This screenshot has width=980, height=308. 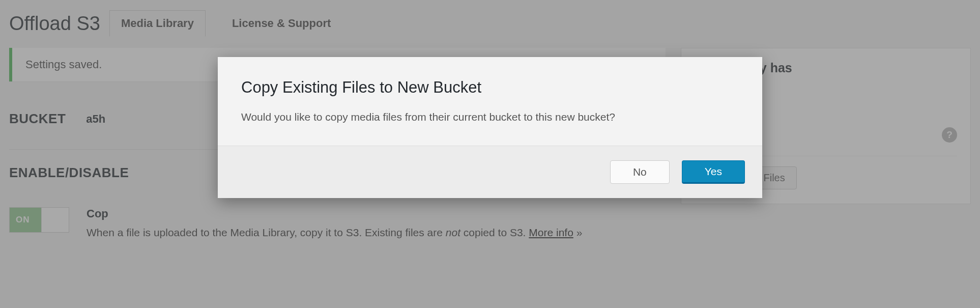 I want to click on no-button: No, so click(x=640, y=172).